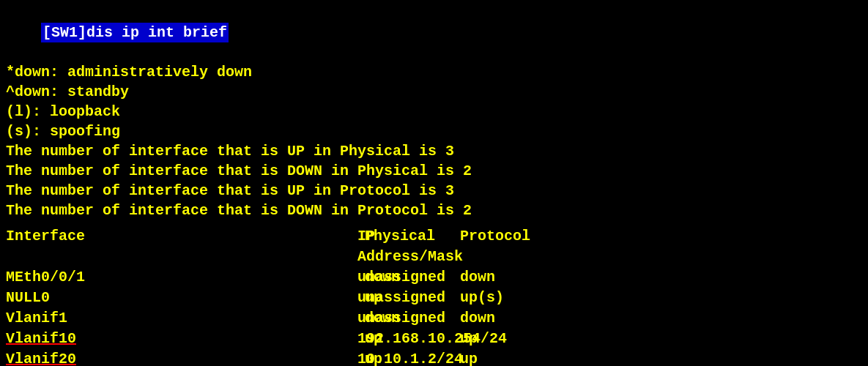 This screenshot has height=366, width=868. Describe the element at coordinates (434, 211) in the screenshot. I see `summary-line-4: The number of interface that is DOWN in …` at that location.